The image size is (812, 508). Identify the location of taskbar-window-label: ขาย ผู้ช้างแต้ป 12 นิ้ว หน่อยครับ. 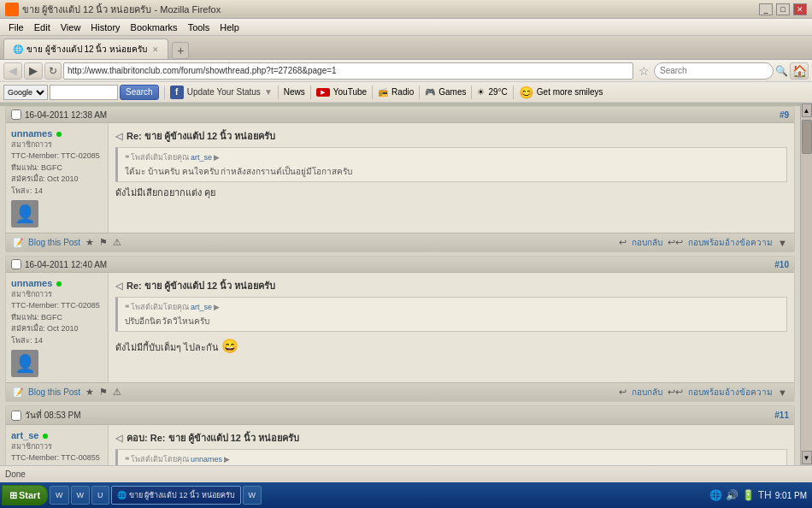
(182, 495).